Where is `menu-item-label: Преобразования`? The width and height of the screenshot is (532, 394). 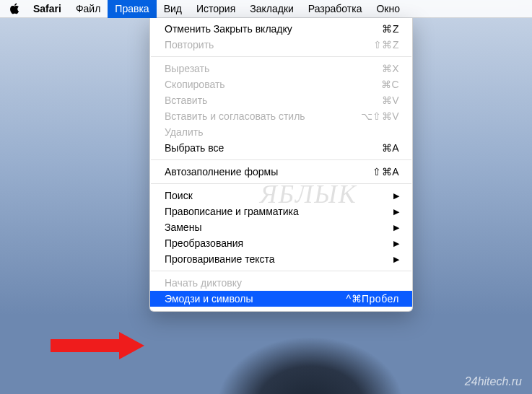 menu-item-label: Преобразования is located at coordinates (204, 243).